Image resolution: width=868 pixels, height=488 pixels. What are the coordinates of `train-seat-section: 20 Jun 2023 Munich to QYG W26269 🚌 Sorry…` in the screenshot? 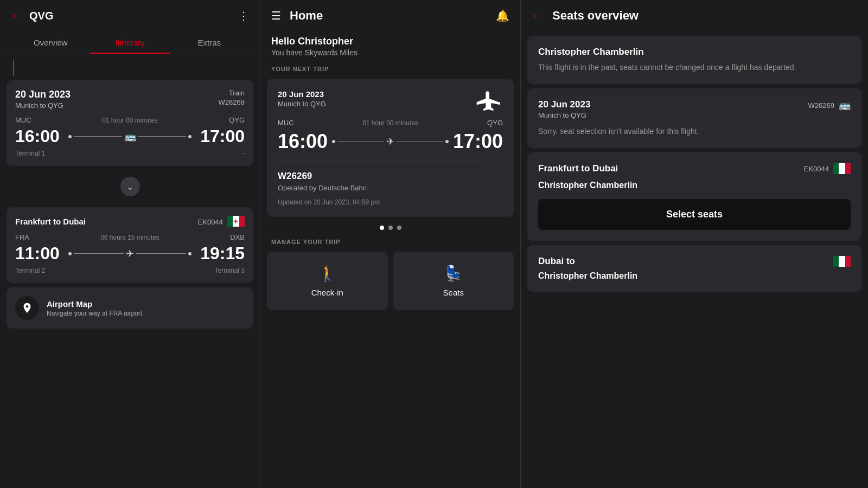 It's located at (694, 118).